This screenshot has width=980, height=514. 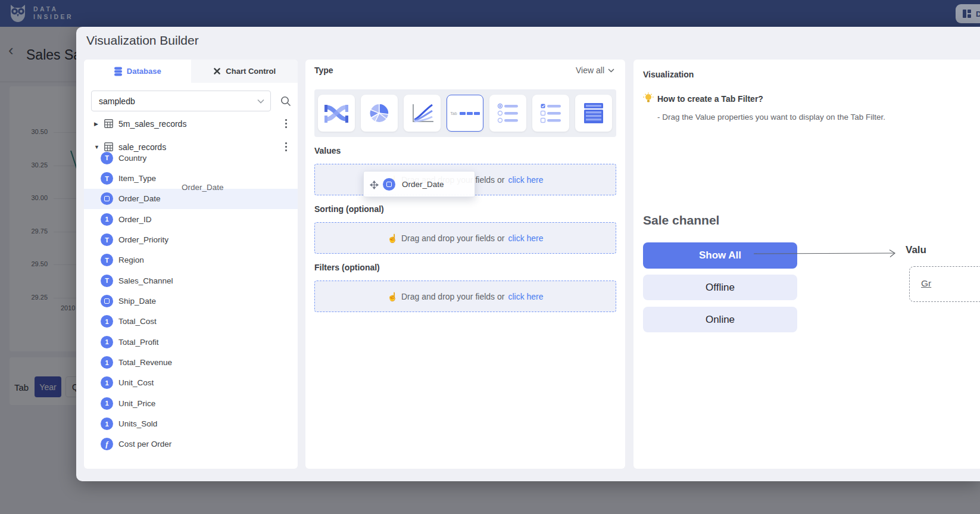 I want to click on chevron-down-icon, so click(x=611, y=70).